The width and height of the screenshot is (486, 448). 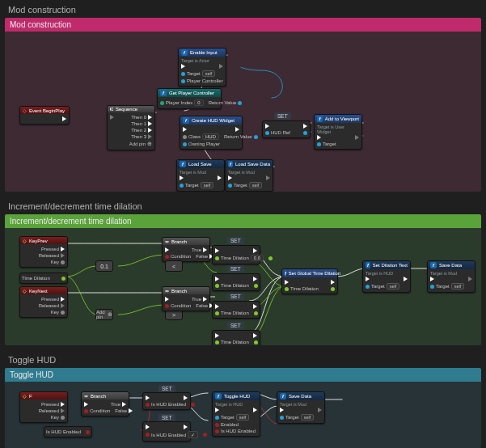 I want to click on node-add-to-viewport: fAdd to Viewport Target is User Widget T…, so click(x=338, y=132).